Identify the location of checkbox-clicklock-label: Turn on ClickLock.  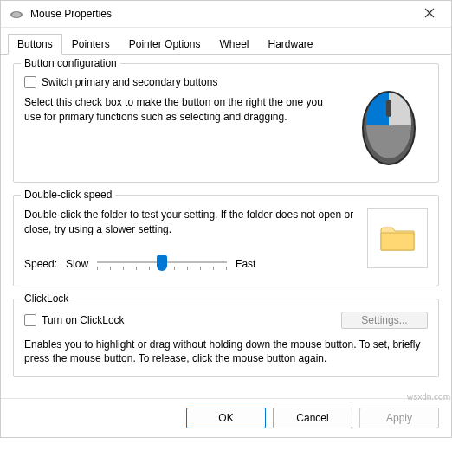
(83, 320).